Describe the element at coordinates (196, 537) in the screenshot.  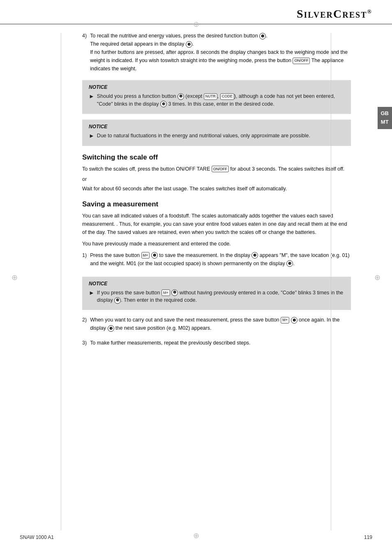
I see `page-footer: SNAW 1000 A1 119` at that location.